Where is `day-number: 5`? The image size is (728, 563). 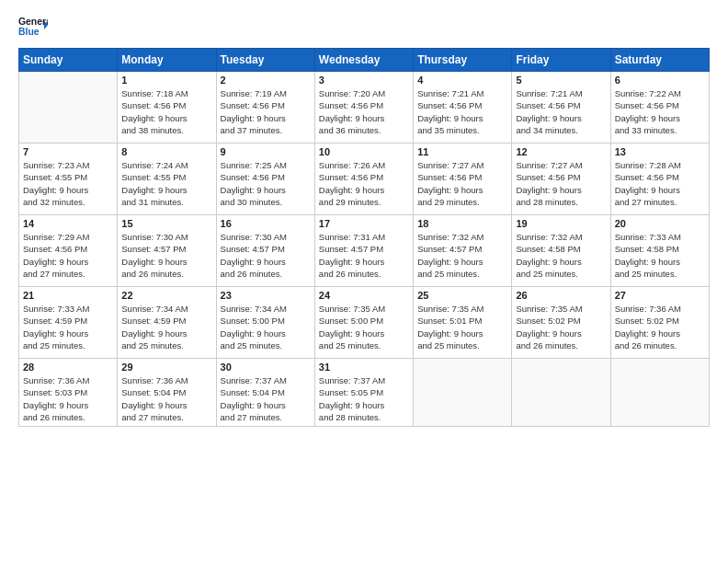 day-number: 5 is located at coordinates (561, 80).